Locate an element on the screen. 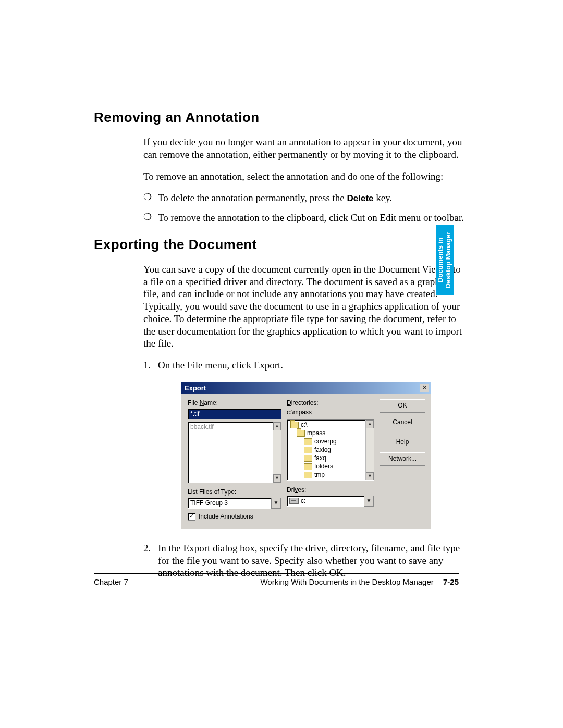 The height and width of the screenshot is (728, 563). close-icon: ✕ is located at coordinates (424, 388).